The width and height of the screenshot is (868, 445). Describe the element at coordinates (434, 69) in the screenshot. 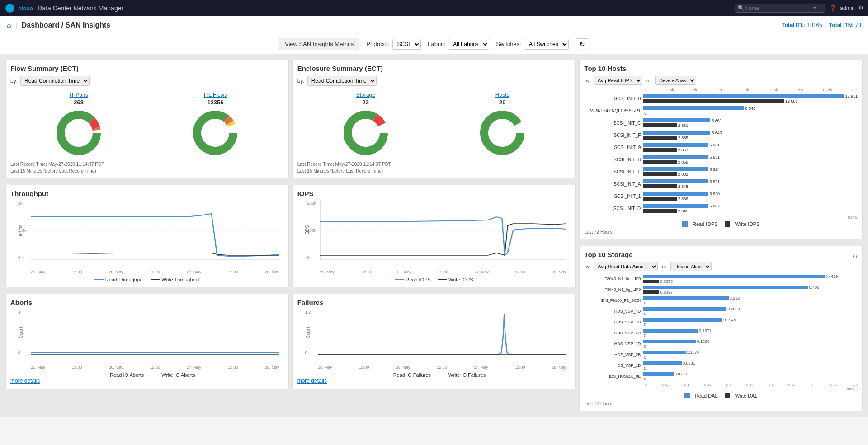

I see `enclosure-summary-title: Enclosure Summary (ECT)` at that location.